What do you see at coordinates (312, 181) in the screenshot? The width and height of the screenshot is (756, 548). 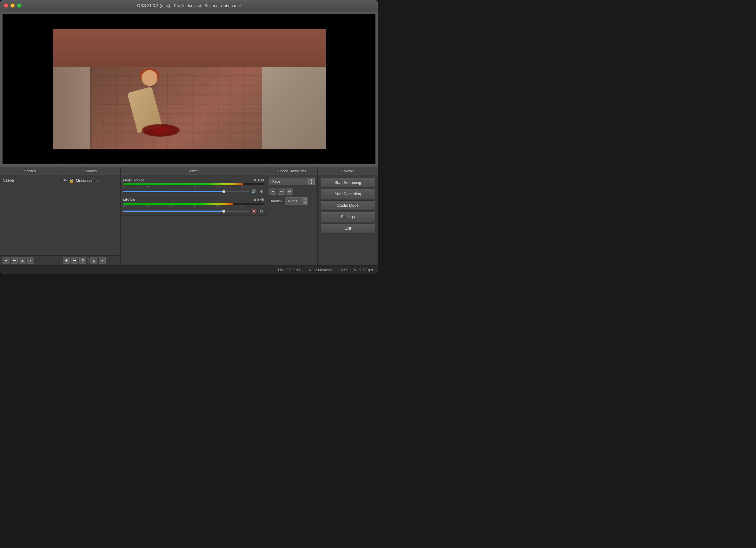 I see `transition-select-arrow: ▲ ▼` at bounding box center [312, 181].